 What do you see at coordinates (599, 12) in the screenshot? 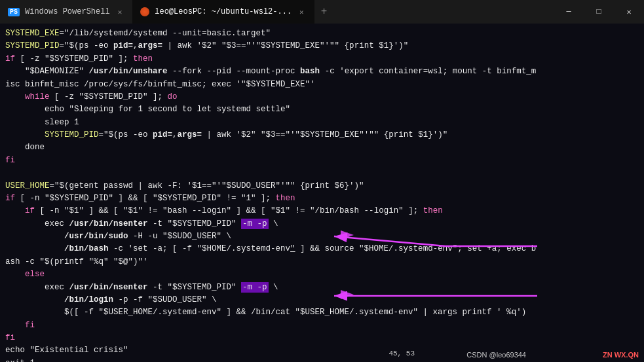
I see `maximize-button: □` at bounding box center [599, 12].